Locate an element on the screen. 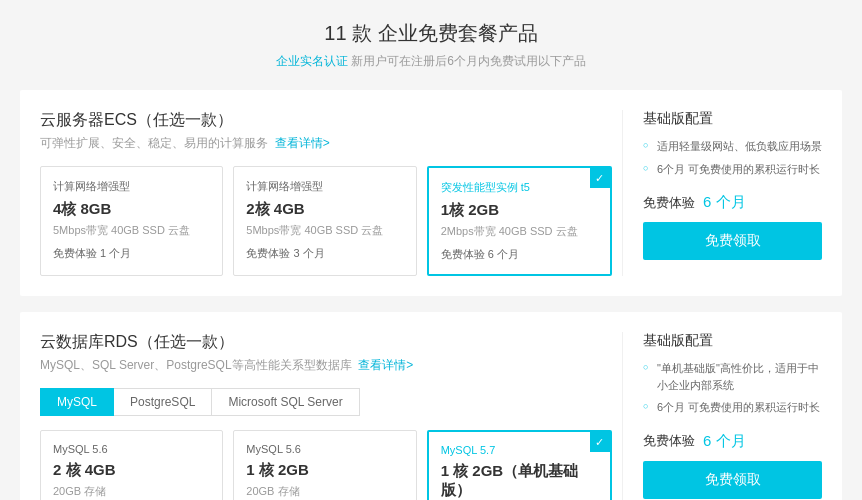  rds-trial-months: 6 个月 is located at coordinates (724, 442).